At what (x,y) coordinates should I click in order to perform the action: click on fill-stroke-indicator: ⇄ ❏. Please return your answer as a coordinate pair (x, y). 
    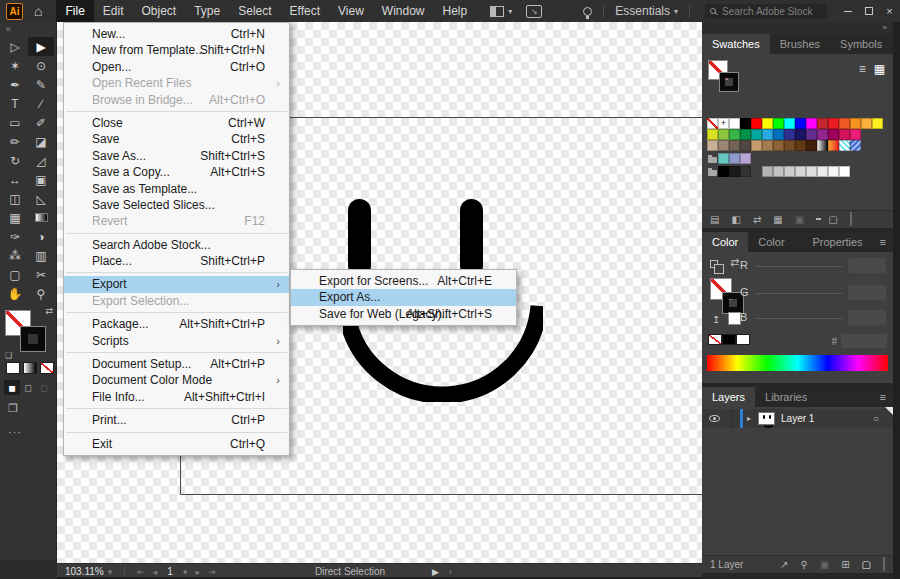
    Looking at the image, I should click on (29, 333).